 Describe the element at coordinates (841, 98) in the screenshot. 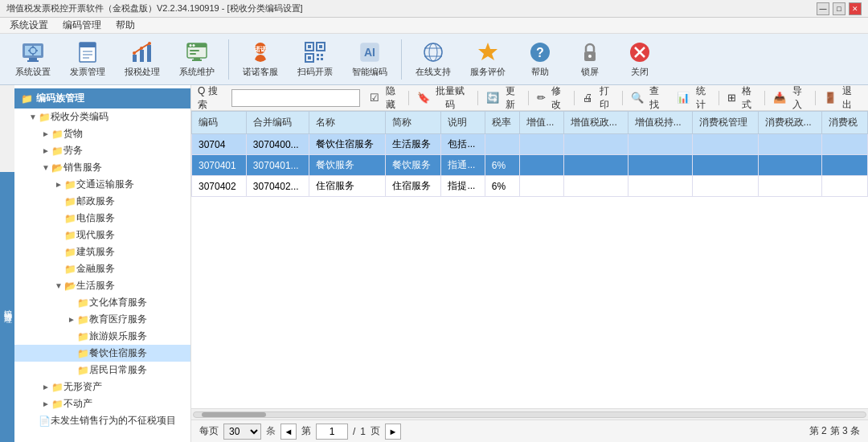

I see `exit-button: 🚪 退出` at that location.